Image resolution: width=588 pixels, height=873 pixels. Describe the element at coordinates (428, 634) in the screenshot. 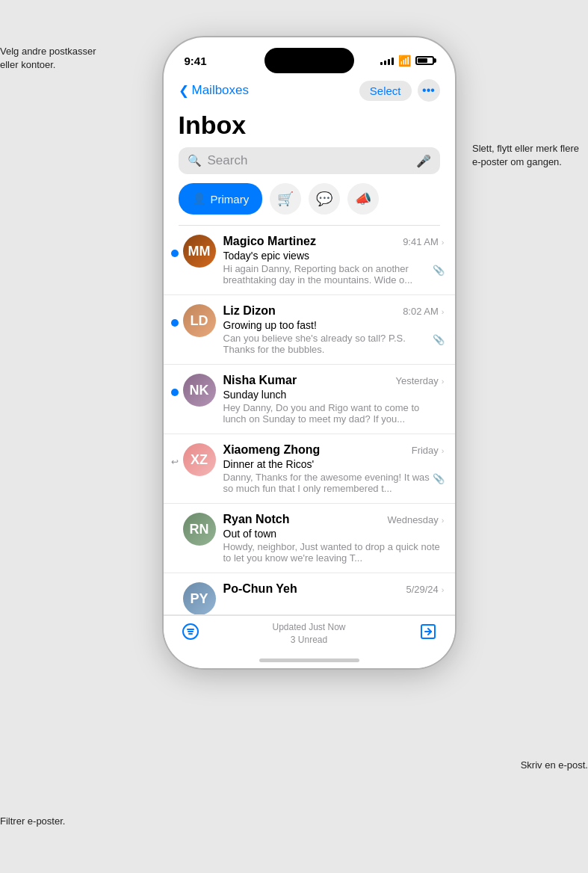

I see `compose-button` at that location.